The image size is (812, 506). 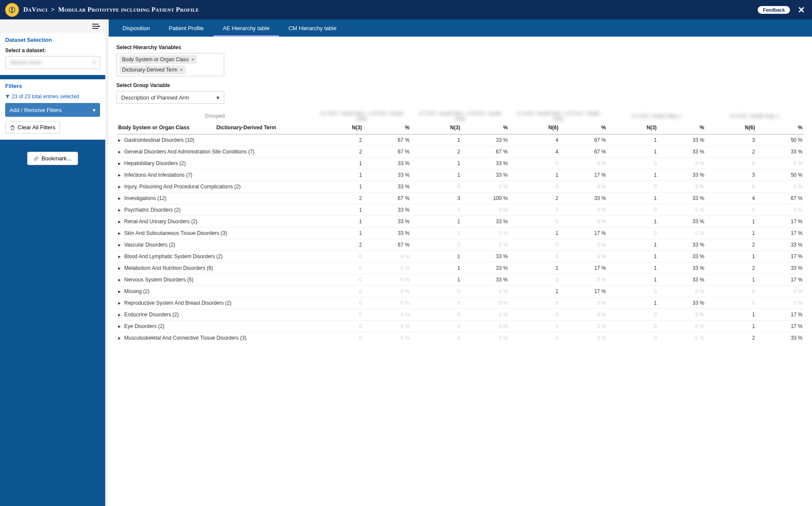 What do you see at coordinates (215, 327) in the screenshot?
I see `soc-cell: ▸Eye Disorders (2)` at bounding box center [215, 327].